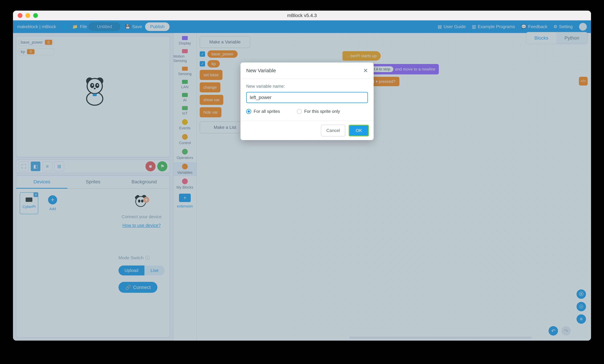 Image resolution: width=604 pixels, height=364 pixels. I want to click on ok-button: OK, so click(359, 131).